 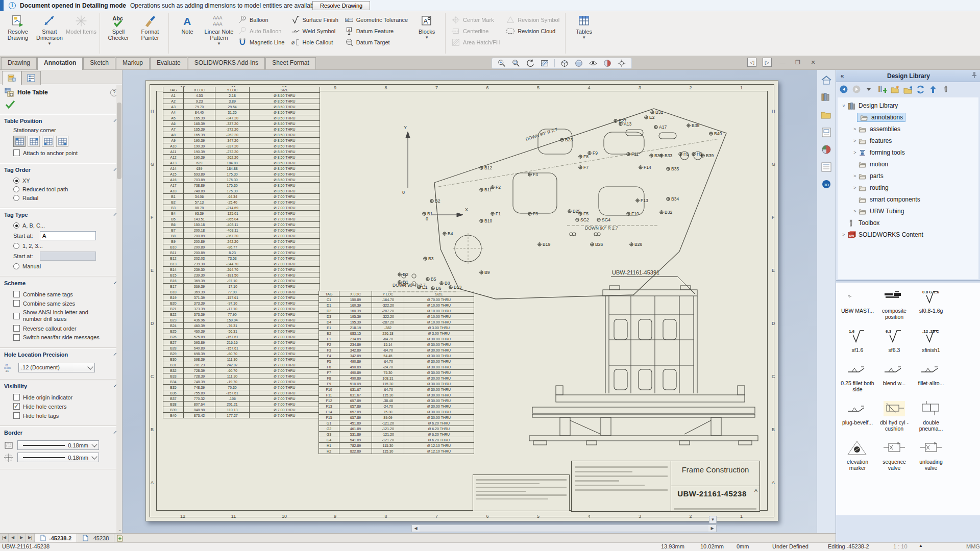 I want to click on section-view-icon, so click(x=545, y=63).